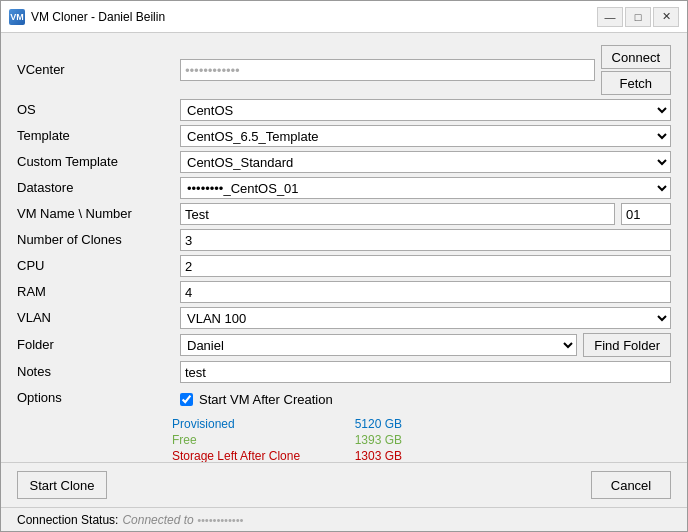 The image size is (688, 532). Describe the element at coordinates (426, 372) in the screenshot. I see `notes-row` at that location.